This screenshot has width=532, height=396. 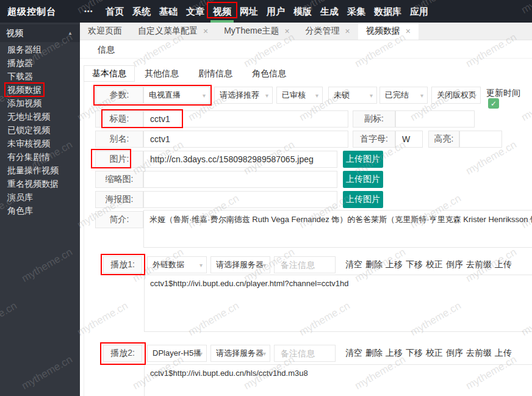 I want to click on tab-mytheme: MyTheme主题×, so click(x=256, y=31).